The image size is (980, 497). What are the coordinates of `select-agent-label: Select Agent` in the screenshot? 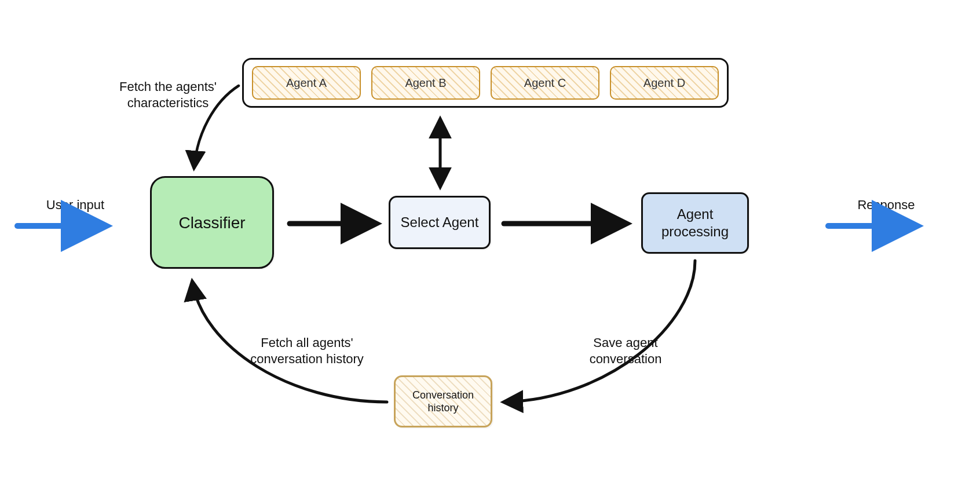 It's located at (440, 222).